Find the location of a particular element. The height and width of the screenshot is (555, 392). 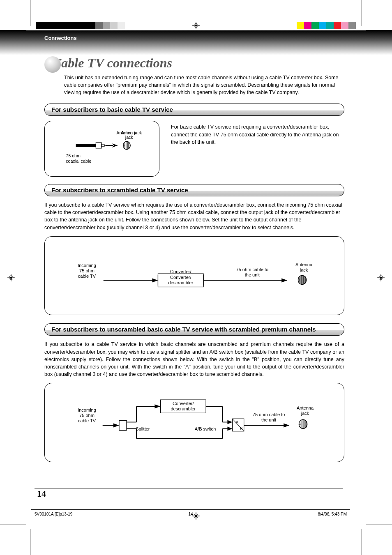

svg-text: B is located at coordinates (242, 429).